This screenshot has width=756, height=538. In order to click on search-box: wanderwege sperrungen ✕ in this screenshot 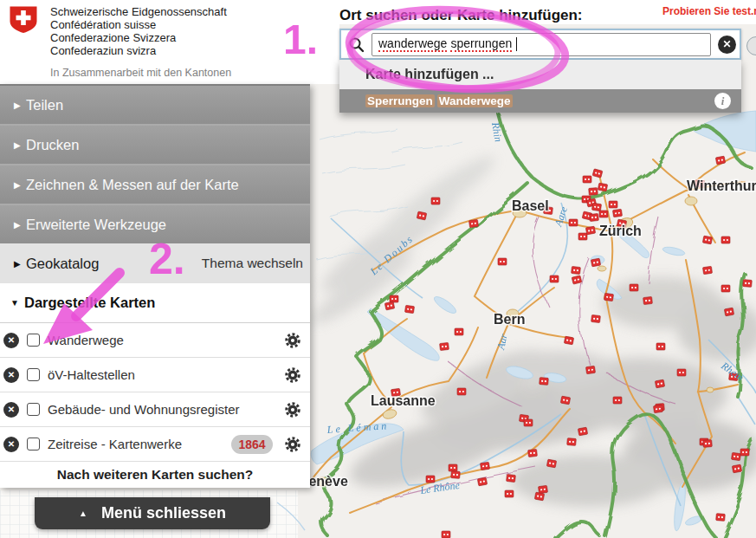, I will do `click(540, 44)`.